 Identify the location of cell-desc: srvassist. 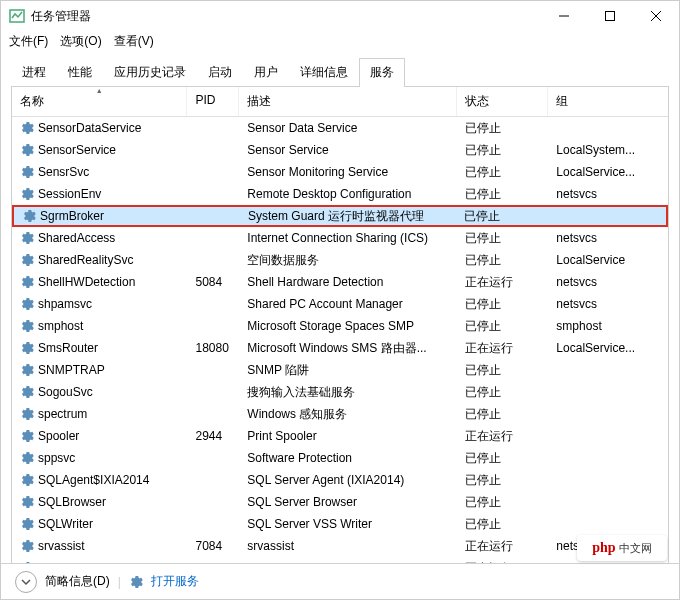
(348, 546).